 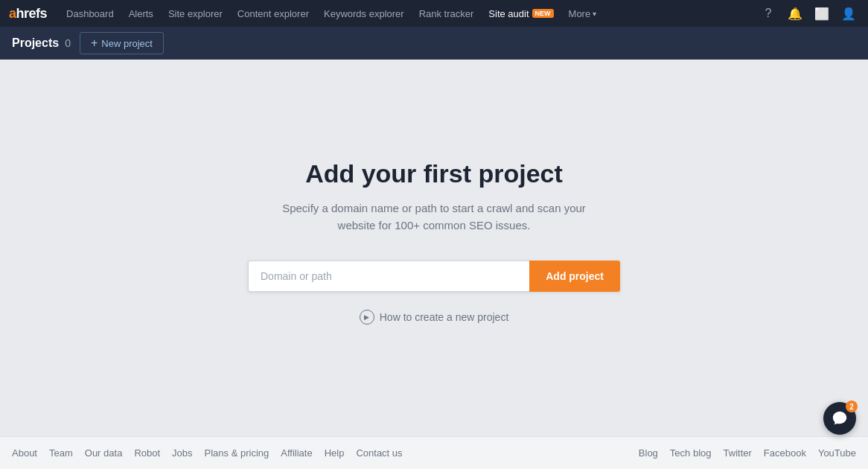 What do you see at coordinates (335, 453) in the screenshot?
I see `footer-help: Help` at bounding box center [335, 453].